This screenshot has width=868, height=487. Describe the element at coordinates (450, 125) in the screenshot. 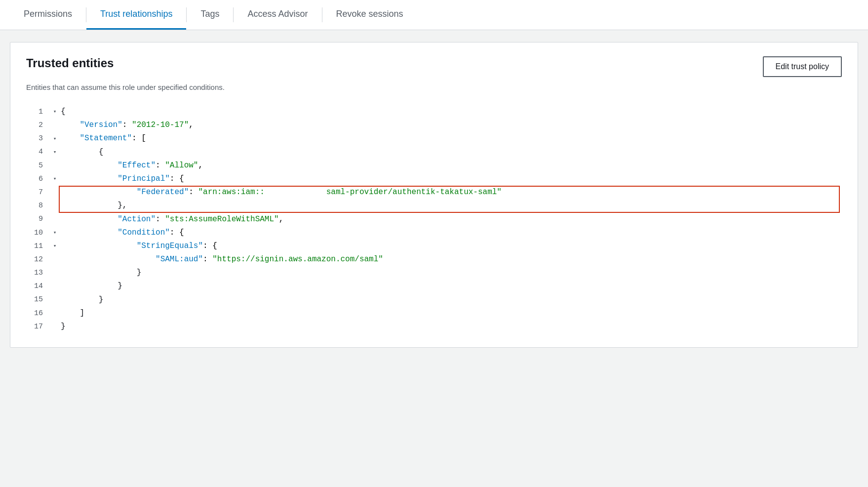

I see `line-content-2: "Version": "2012-10-17",` at that location.